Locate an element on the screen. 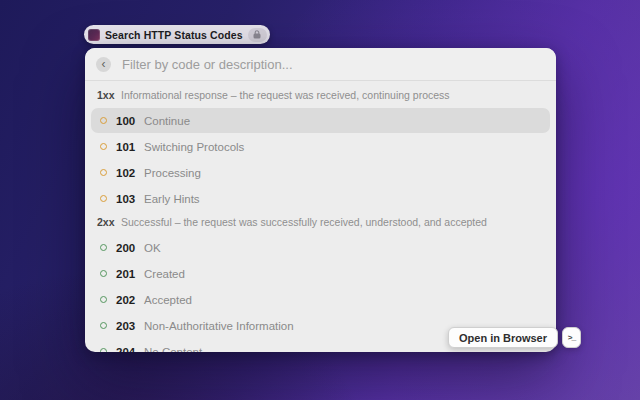 This screenshot has height=400, width=640. status-code: 204 is located at coordinates (128, 350).